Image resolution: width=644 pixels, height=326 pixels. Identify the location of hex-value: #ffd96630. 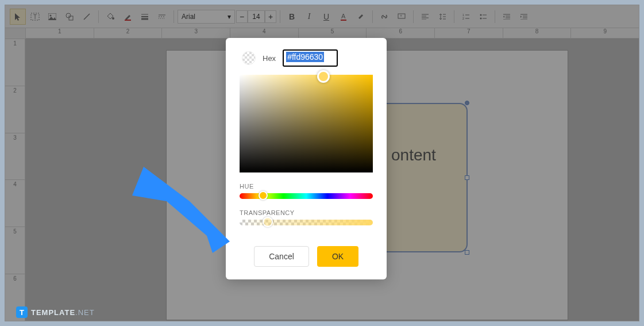
(305, 57).